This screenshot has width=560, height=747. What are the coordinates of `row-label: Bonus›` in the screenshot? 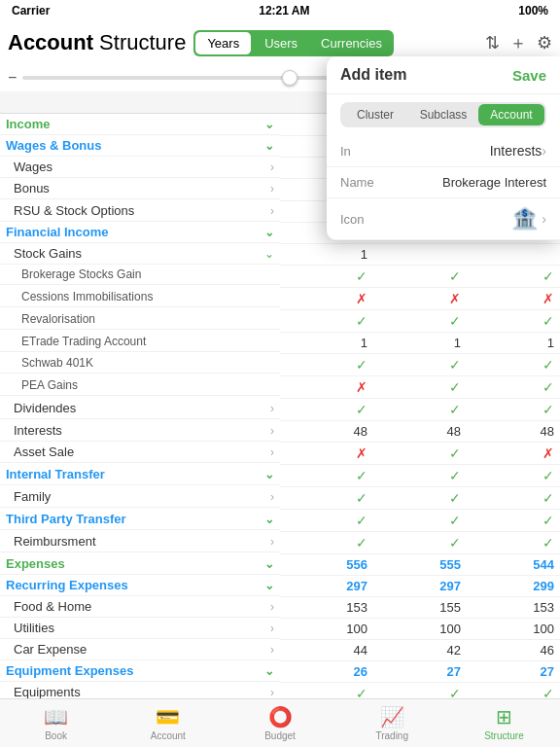 It's located at (140, 189).